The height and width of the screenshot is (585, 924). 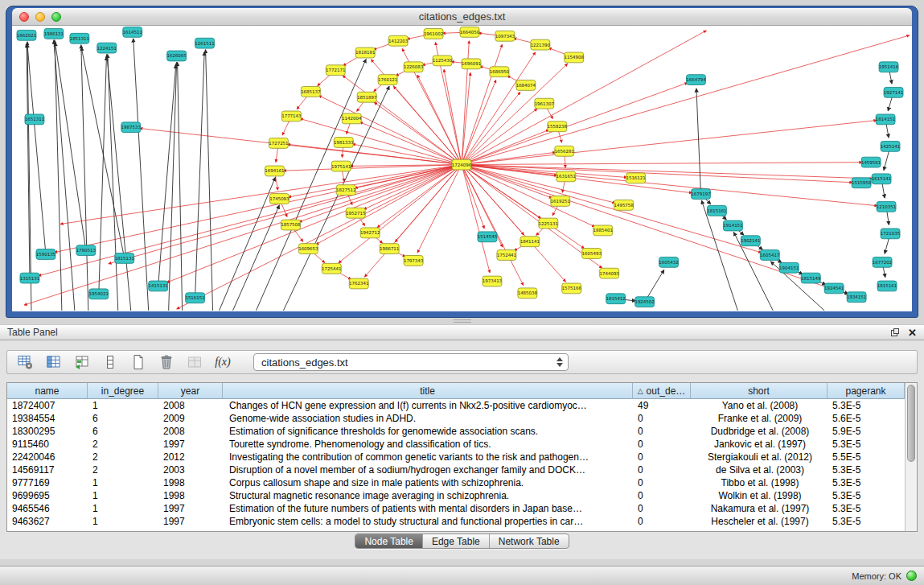 What do you see at coordinates (456, 496) in the screenshot?
I see `table-row: 969969511998Structural magnetic resonanc…` at bounding box center [456, 496].